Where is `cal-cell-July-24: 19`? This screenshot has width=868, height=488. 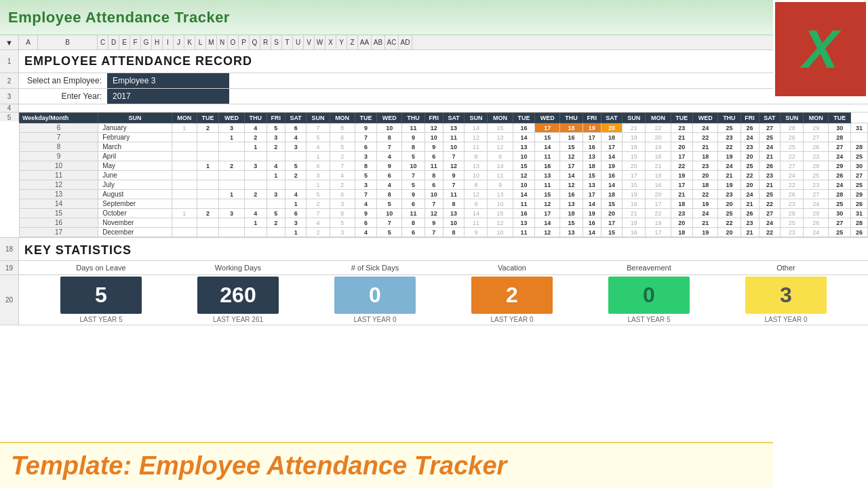
cal-cell-July-24: 19 is located at coordinates (730, 185).